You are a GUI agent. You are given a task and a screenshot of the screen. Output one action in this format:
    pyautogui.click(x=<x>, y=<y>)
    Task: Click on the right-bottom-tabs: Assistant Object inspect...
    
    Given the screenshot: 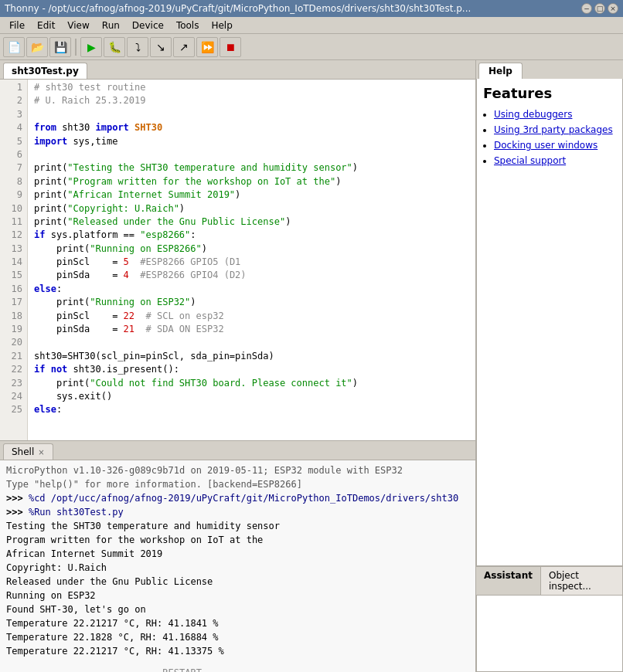 What is the action you would take?
    pyautogui.click(x=550, y=581)
    